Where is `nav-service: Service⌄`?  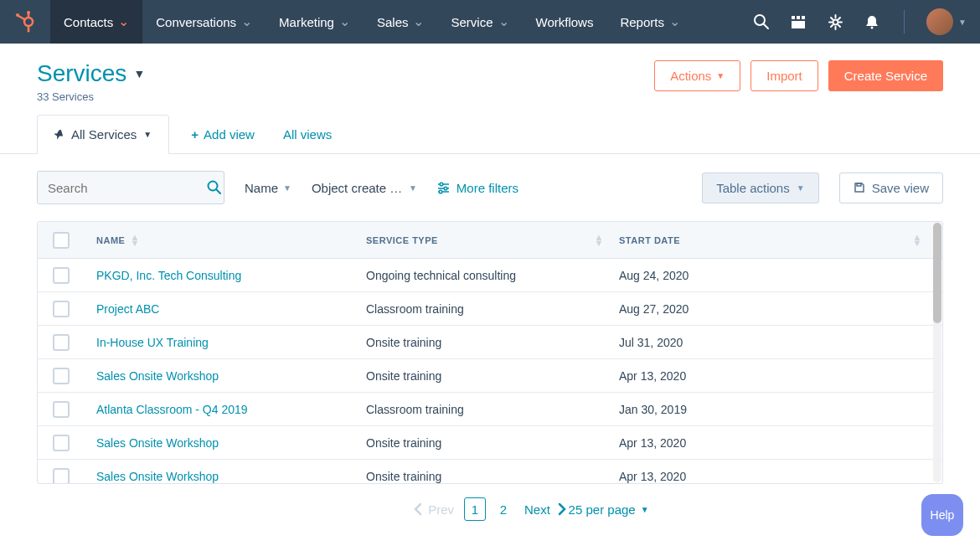
nav-service: Service⌄ is located at coordinates (479, 22).